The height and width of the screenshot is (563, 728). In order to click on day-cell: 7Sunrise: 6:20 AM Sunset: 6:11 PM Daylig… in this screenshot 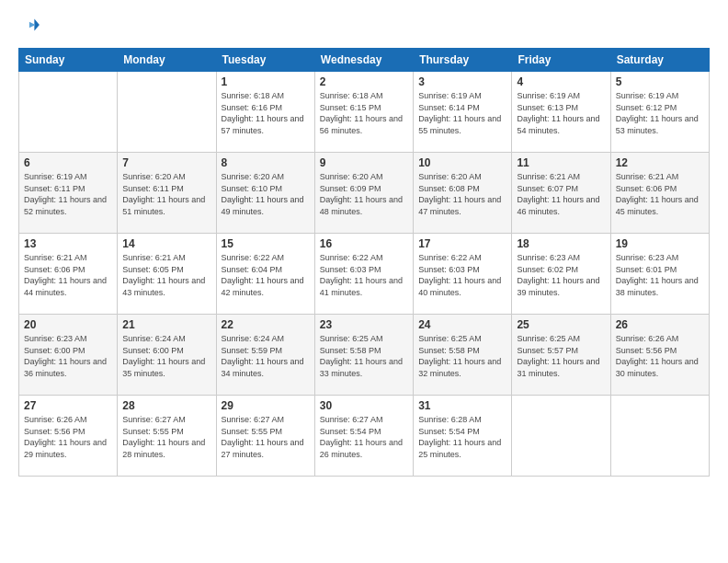, I will do `click(167, 193)`.